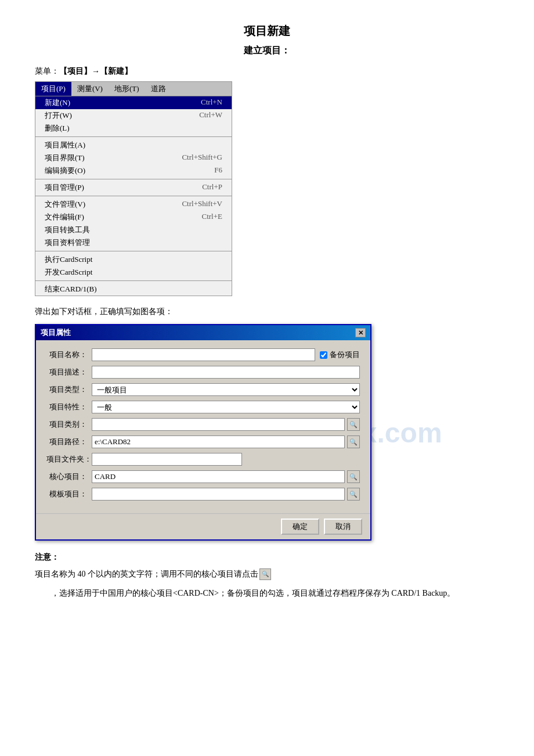 Image resolution: width=534 pixels, height=756 pixels. I want to click on dialog-title: 项目属性, so click(56, 333).